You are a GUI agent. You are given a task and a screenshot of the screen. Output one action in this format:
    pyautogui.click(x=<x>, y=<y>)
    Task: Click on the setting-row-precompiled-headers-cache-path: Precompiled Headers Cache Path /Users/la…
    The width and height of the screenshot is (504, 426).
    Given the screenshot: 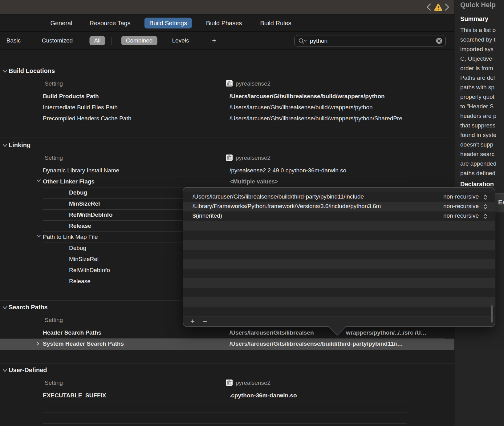 What is the action you would take?
    pyautogui.click(x=227, y=119)
    